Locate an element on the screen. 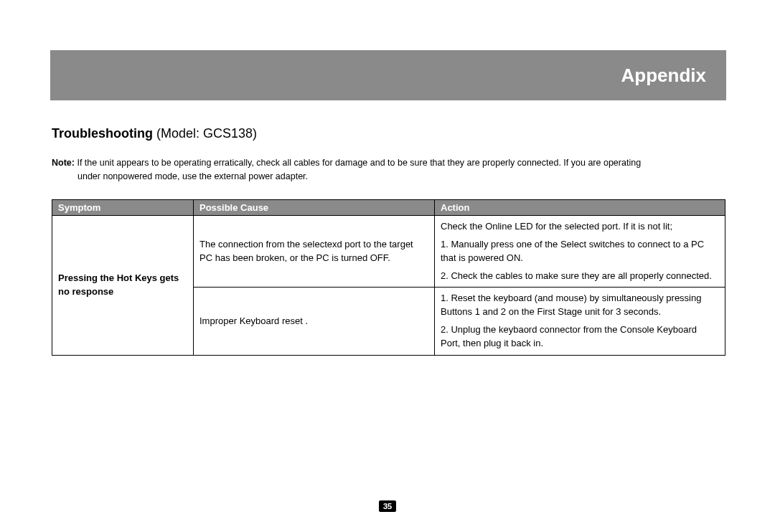  note-label: Note: is located at coordinates (63, 163).